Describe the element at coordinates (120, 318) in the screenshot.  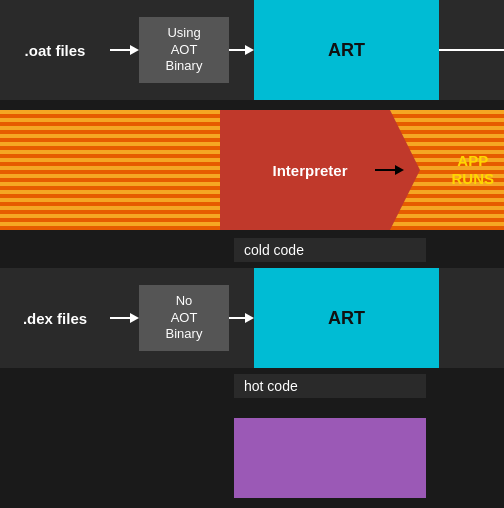
I see `line3` at that location.